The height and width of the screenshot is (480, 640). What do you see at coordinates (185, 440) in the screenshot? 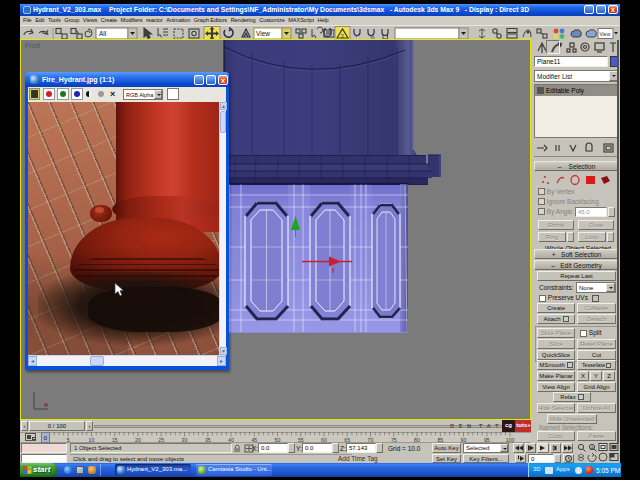
I see `svg-text: 30` at bounding box center [185, 440].